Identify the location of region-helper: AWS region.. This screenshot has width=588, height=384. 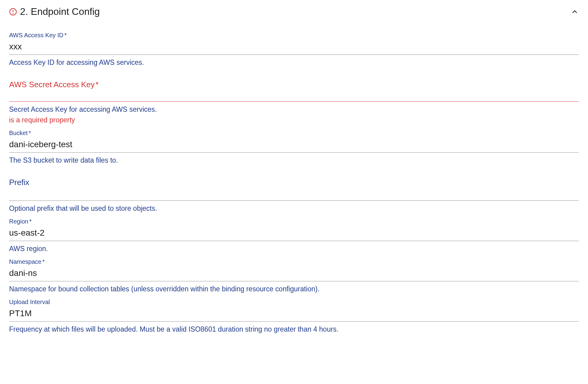
(294, 249).